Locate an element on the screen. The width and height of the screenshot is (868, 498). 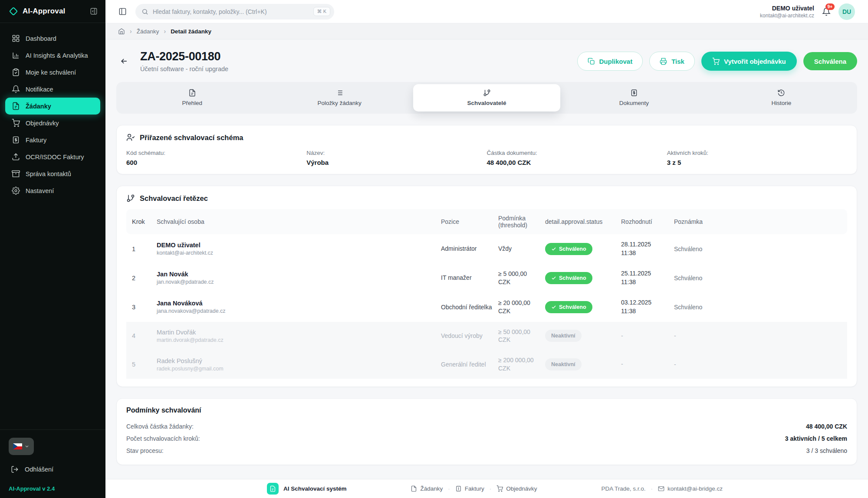
status-label: Schváleno is located at coordinates (573, 249).